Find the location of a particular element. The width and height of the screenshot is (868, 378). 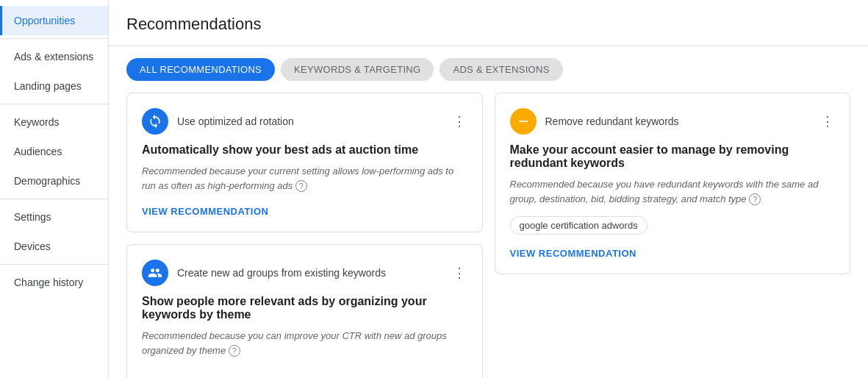

card-title: Use optimized ad rotation is located at coordinates (315, 121).